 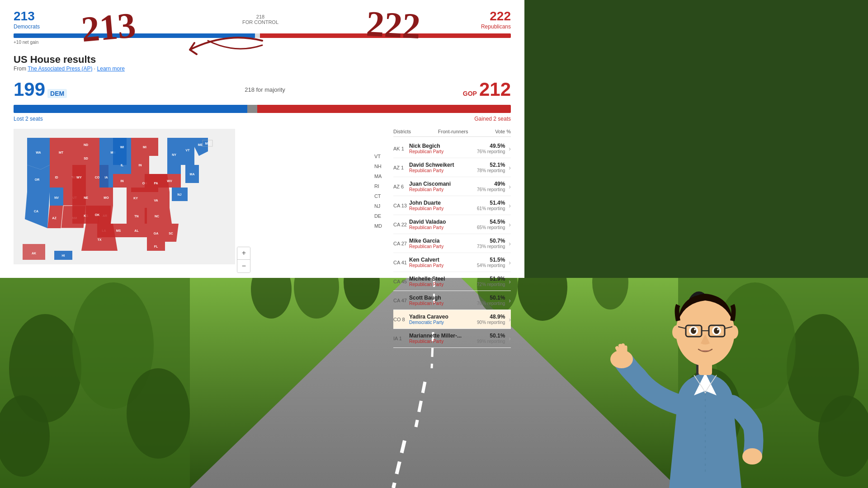 I want to click on candidate-info-7: Michelle Steel Republican Party, so click(x=443, y=281).